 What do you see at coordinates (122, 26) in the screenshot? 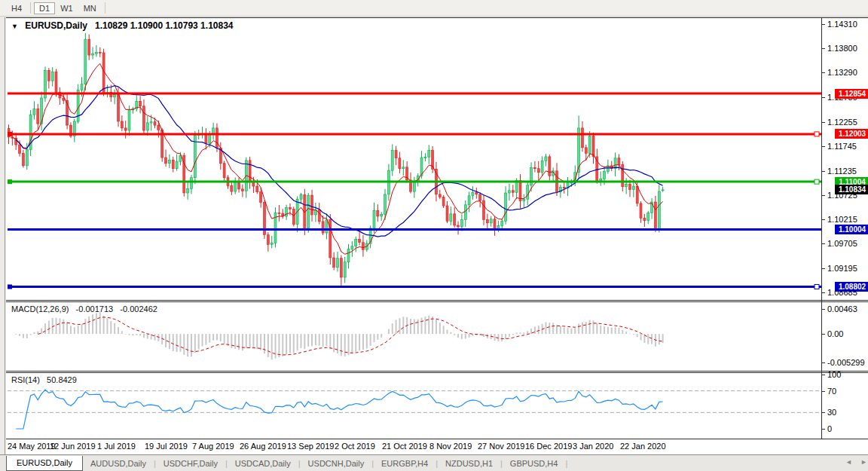
I see `chart-title: ▼ EURUSD,Daily 1.10829 1.10900 1.10793 1…` at bounding box center [122, 26].